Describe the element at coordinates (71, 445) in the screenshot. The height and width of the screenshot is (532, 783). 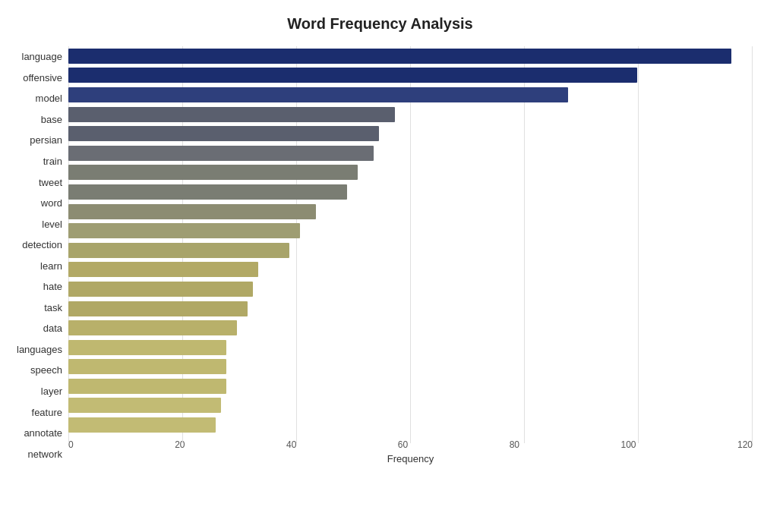
I see `x-axis-tick: 0` at that location.